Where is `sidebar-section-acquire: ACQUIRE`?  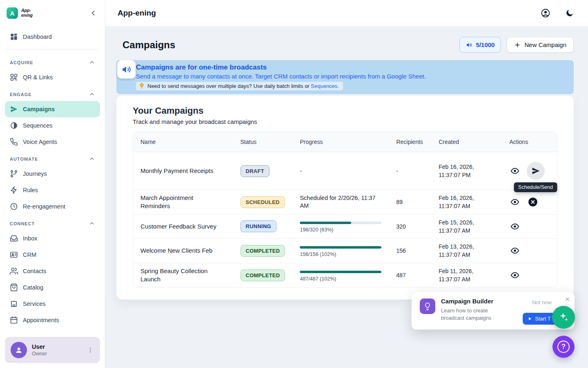
sidebar-section-acquire: ACQUIRE is located at coordinates (52, 61).